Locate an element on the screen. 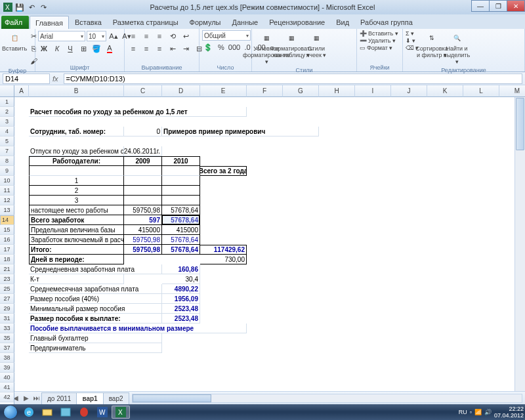 The height and width of the screenshot is (420, 525). cell: Примеров пример примерович is located at coordinates (240, 131).